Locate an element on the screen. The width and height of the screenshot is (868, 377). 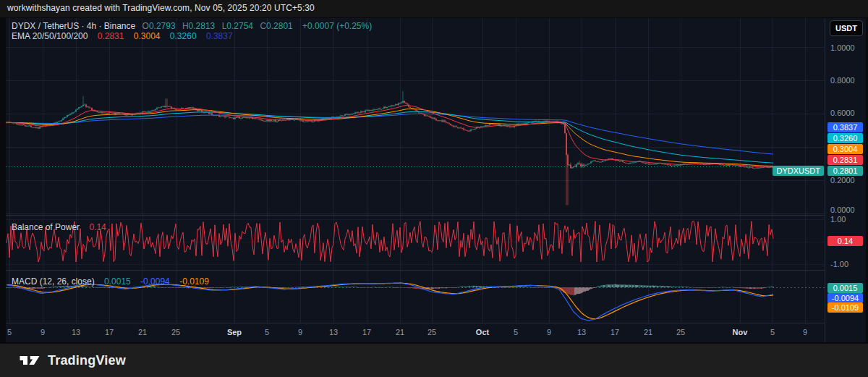
time-label-month: Nov is located at coordinates (741, 332).